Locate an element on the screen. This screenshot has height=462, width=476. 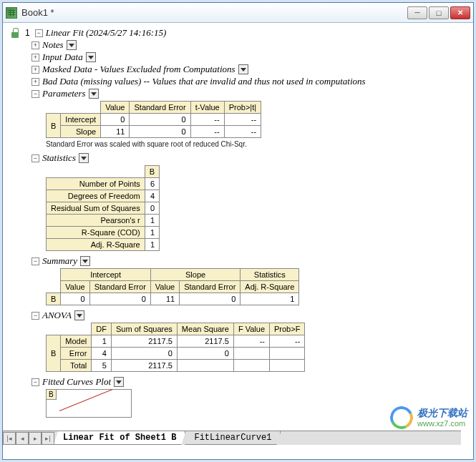
tab-last-button: ▸| is located at coordinates (48, 438).